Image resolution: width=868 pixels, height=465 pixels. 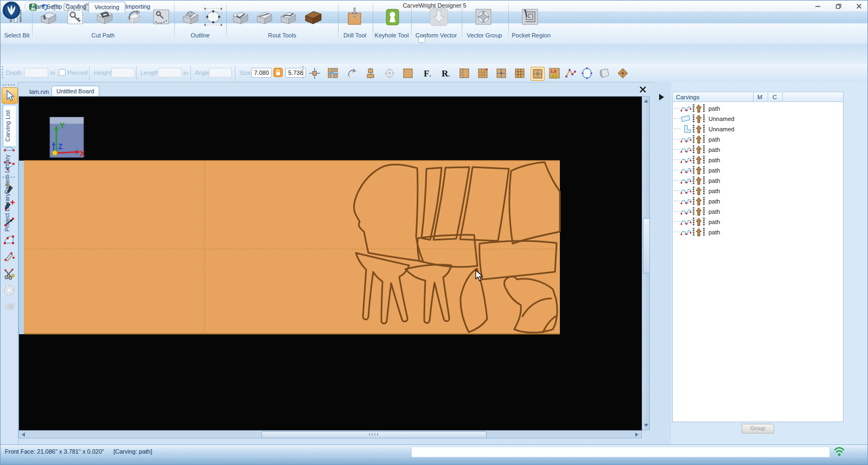 I want to click on pierced-checkbox, so click(x=62, y=73).